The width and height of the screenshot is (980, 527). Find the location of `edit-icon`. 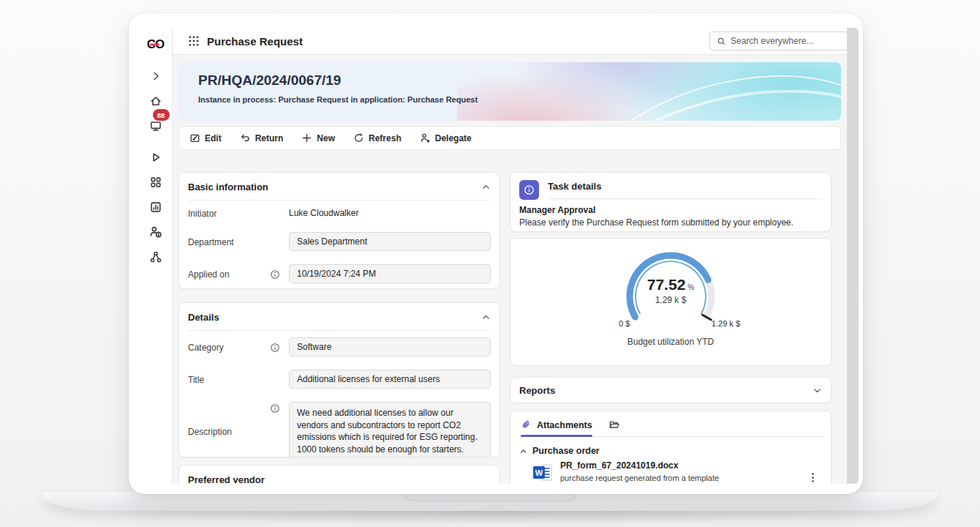

edit-icon is located at coordinates (195, 138).